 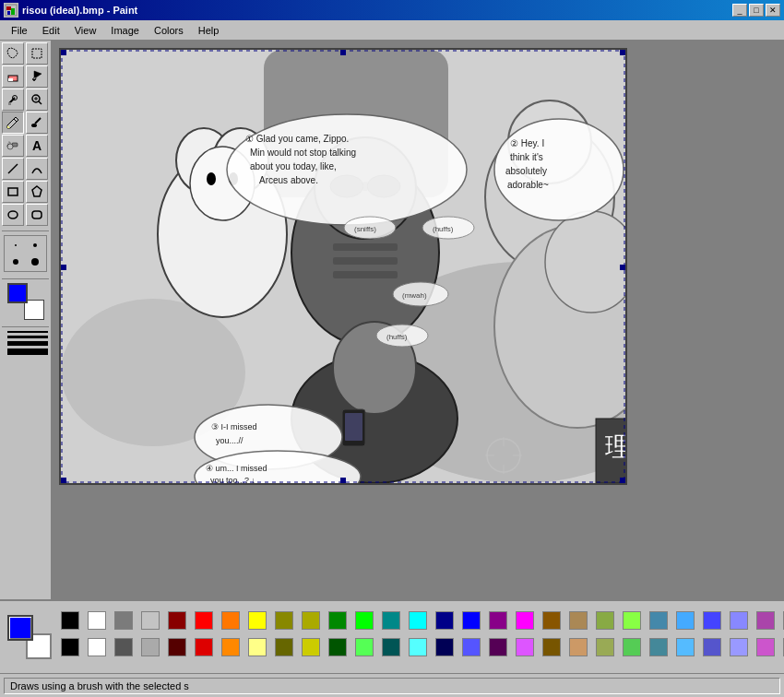 I want to click on palette-color2-steelblue, so click(x=659, y=647).